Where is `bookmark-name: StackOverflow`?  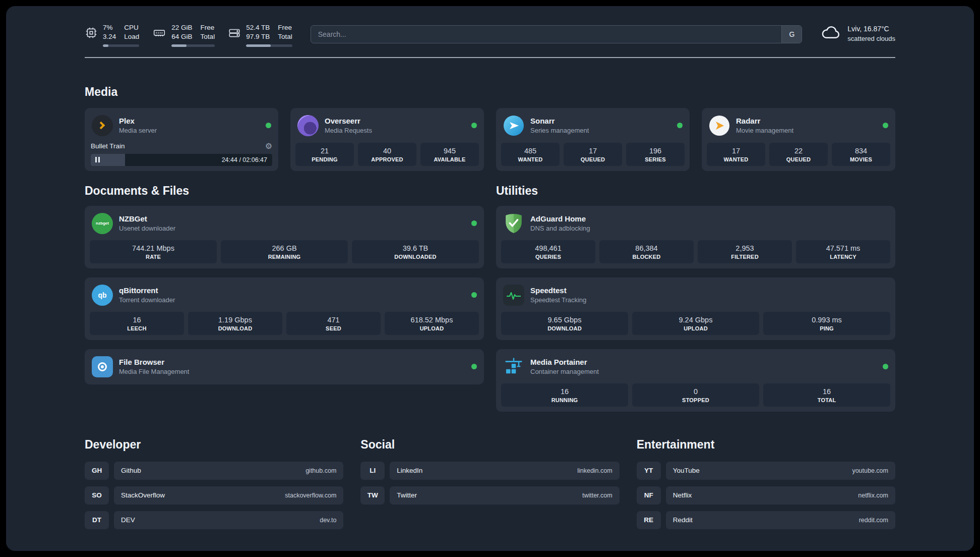
bookmark-name: StackOverflow is located at coordinates (143, 495).